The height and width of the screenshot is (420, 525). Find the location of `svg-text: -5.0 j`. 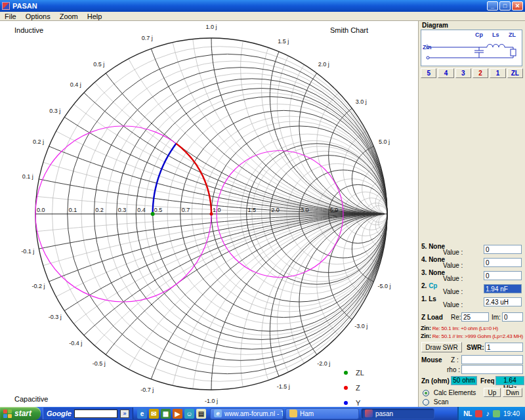

svg-text: -5.0 j is located at coordinates (384, 286).